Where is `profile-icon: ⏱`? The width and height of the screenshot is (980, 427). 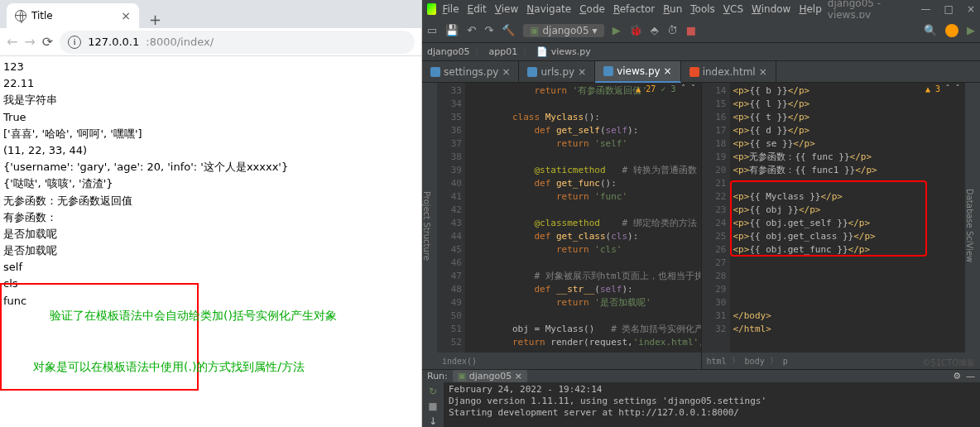
profile-icon: ⏱ is located at coordinates (672, 30).